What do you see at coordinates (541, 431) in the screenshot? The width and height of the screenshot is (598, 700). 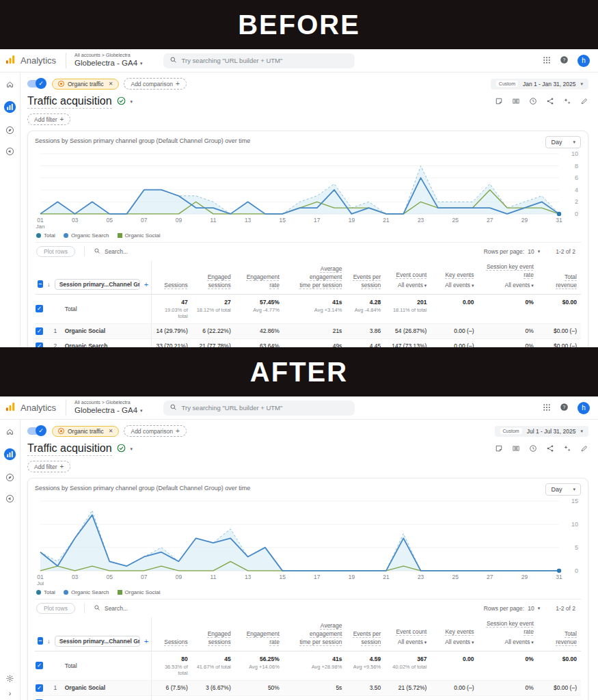 I see `date-range-picker: Custom Jul 1 - Jul 31, 2025 ▾` at bounding box center [541, 431].